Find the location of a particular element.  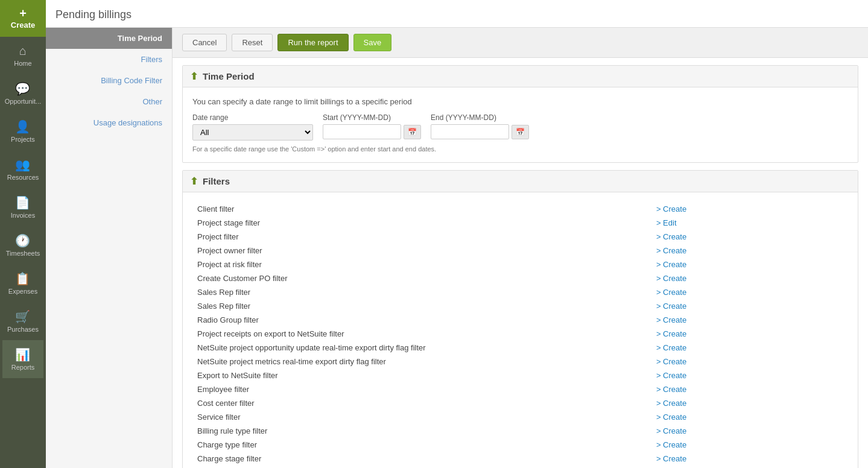

filter-row: Cost center filter> Create is located at coordinates (520, 403).